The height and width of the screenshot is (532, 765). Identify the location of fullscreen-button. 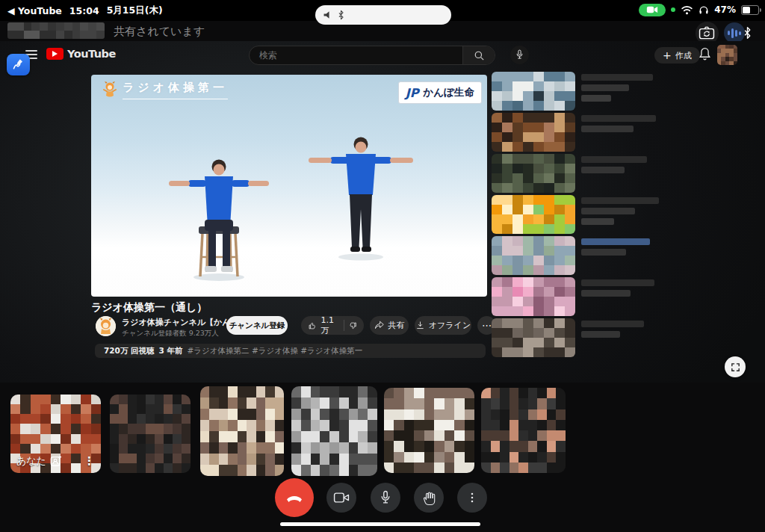
(735, 367).